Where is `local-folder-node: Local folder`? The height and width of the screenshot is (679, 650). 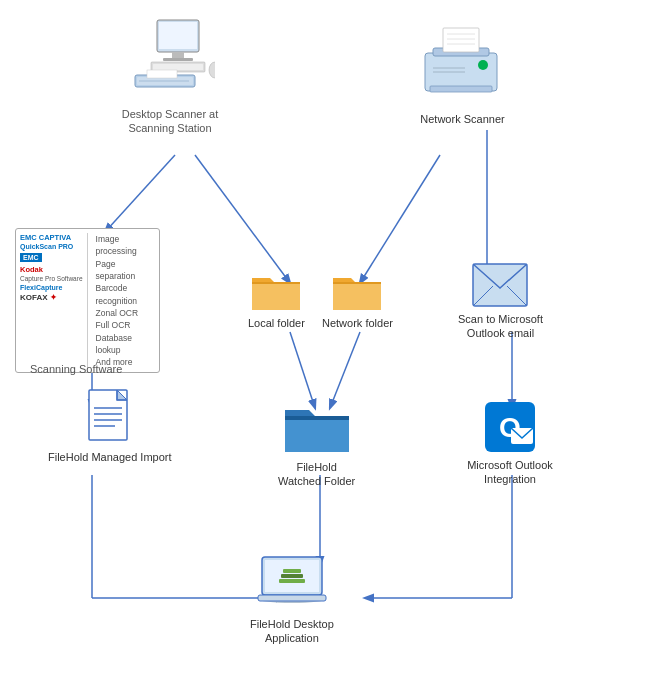 local-folder-node: Local folder is located at coordinates (276, 300).